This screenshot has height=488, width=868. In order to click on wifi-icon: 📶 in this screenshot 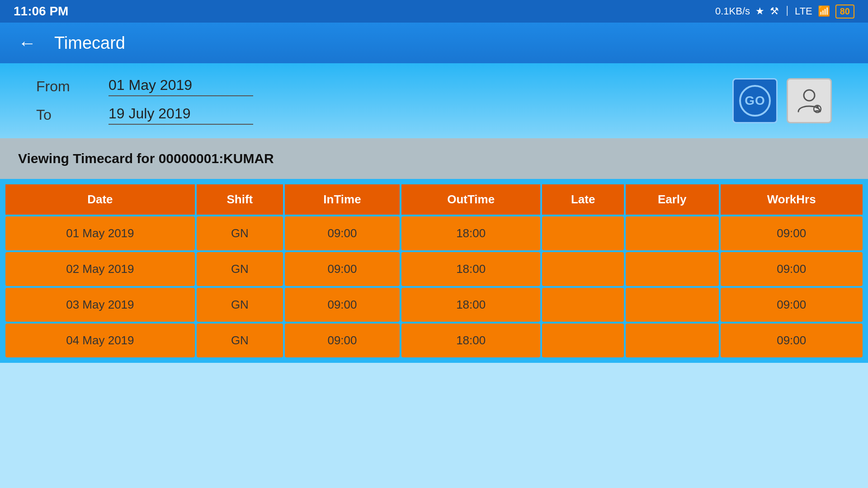, I will do `click(824, 11)`.